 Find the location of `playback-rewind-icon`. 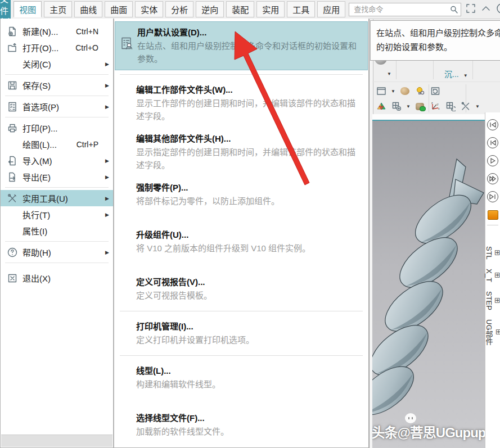

playback-rewind-icon is located at coordinates (493, 125).